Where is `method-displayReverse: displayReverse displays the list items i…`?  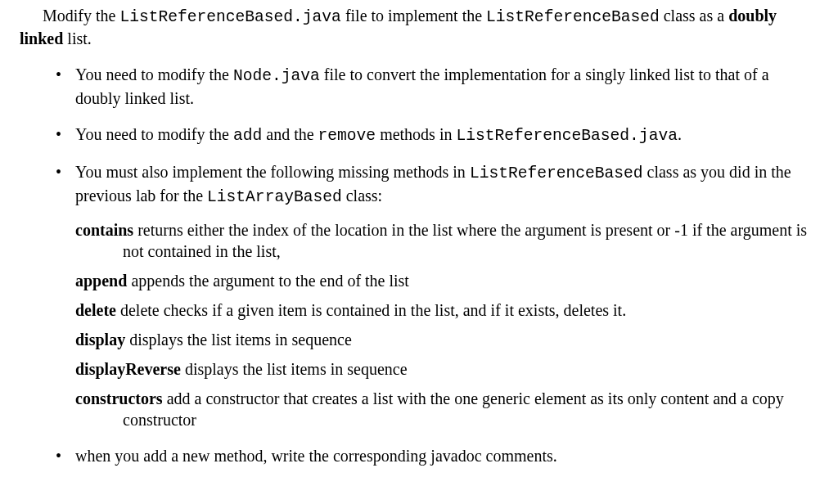
method-displayReverse: displayReverse displays the list items i… is located at coordinates (447, 369).